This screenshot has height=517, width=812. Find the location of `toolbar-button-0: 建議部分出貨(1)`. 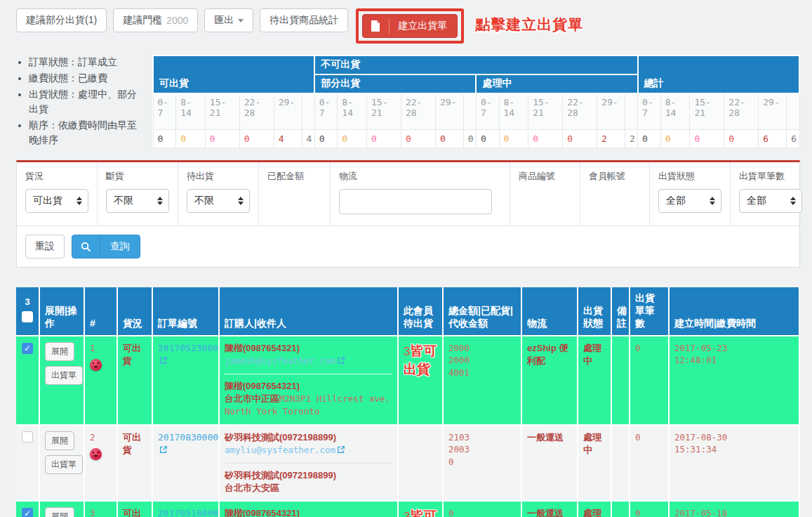

toolbar-button-0: 建議部分出貨(1) is located at coordinates (62, 20).